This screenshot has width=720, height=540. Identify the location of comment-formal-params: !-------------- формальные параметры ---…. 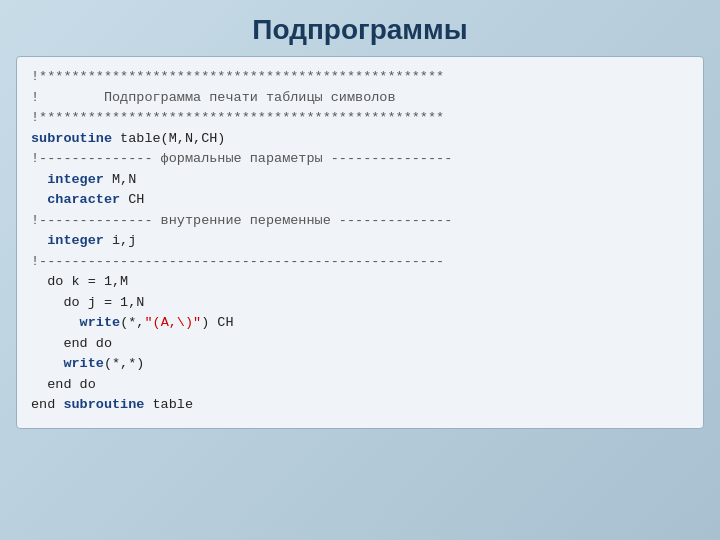
(242, 158).